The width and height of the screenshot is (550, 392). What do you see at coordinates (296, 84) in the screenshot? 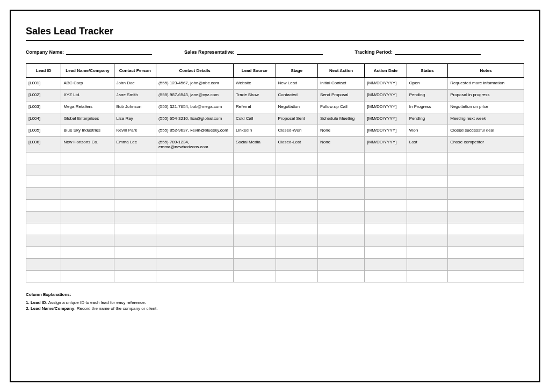
I see `table-cell: New Lead` at bounding box center [296, 84].